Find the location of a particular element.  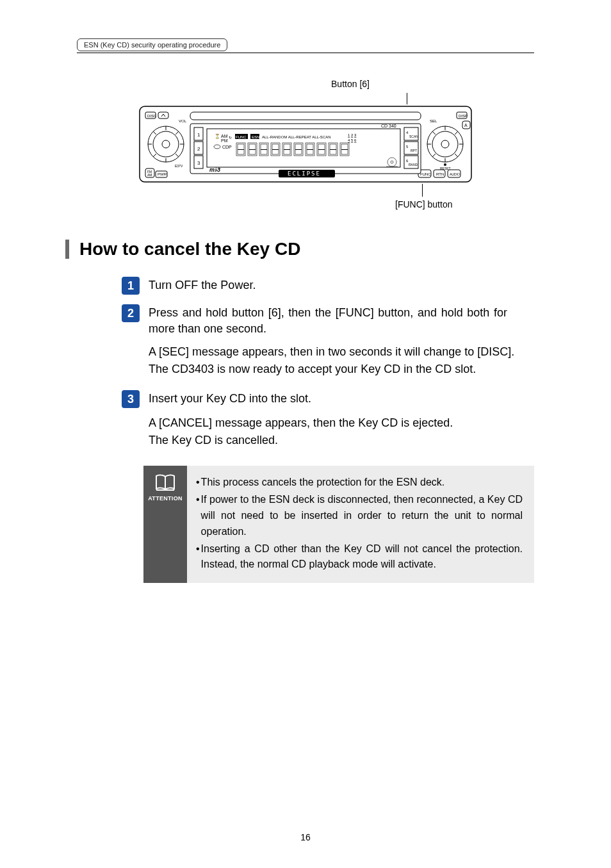

callout-func-button: [FUNC] button is located at coordinates (434, 204).